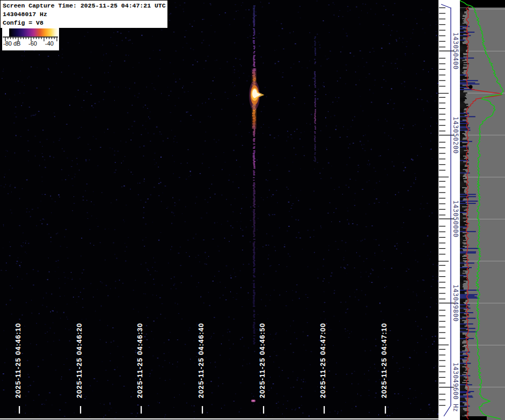  What do you see at coordinates (49, 43) in the screenshot?
I see `colorbar-label-max: -40` at bounding box center [49, 43].